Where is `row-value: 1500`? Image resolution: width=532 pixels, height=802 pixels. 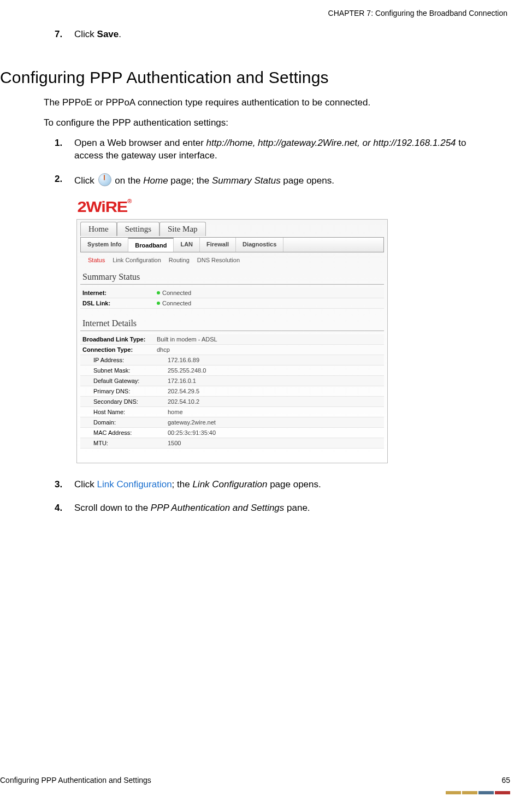
row-value: 1500 is located at coordinates (174, 443).